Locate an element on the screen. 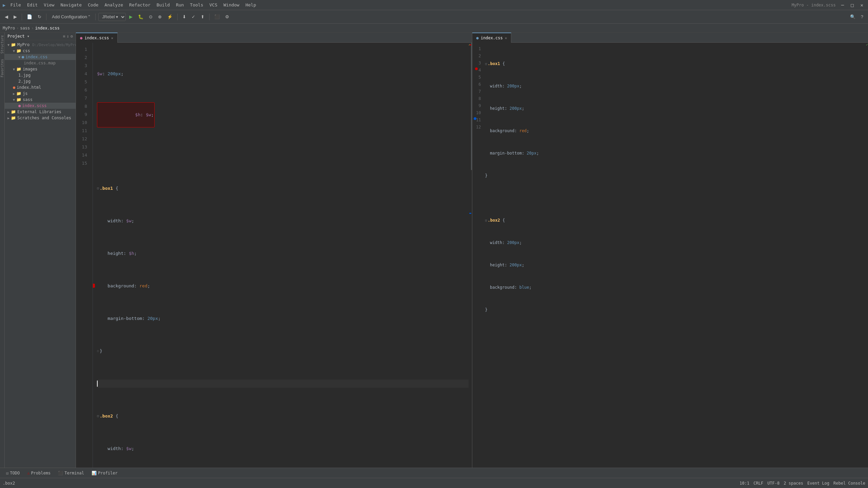  minimize-btn: ─ is located at coordinates (843, 5).